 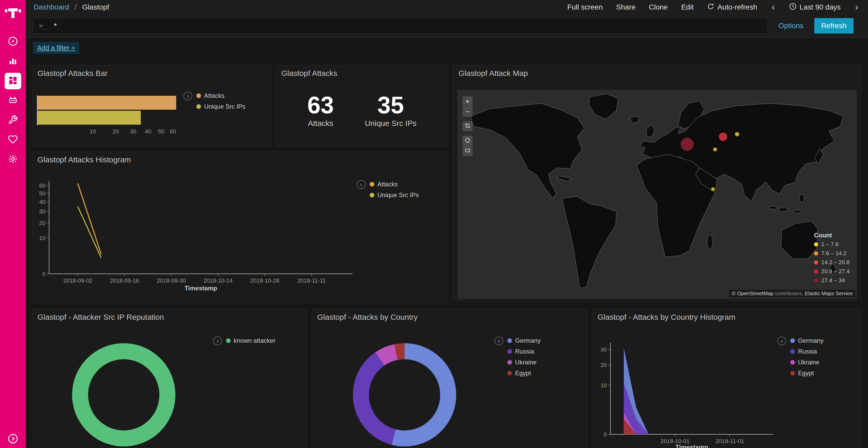 I want to click on clone-button: Clone, so click(x=658, y=7).